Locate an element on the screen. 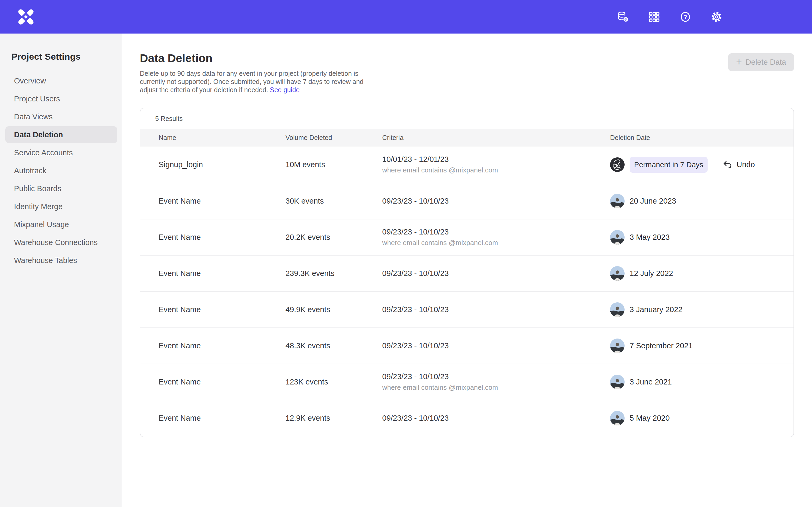 The image size is (812, 507). row-deletion-date: 3 June 2021 is located at coordinates (651, 382).